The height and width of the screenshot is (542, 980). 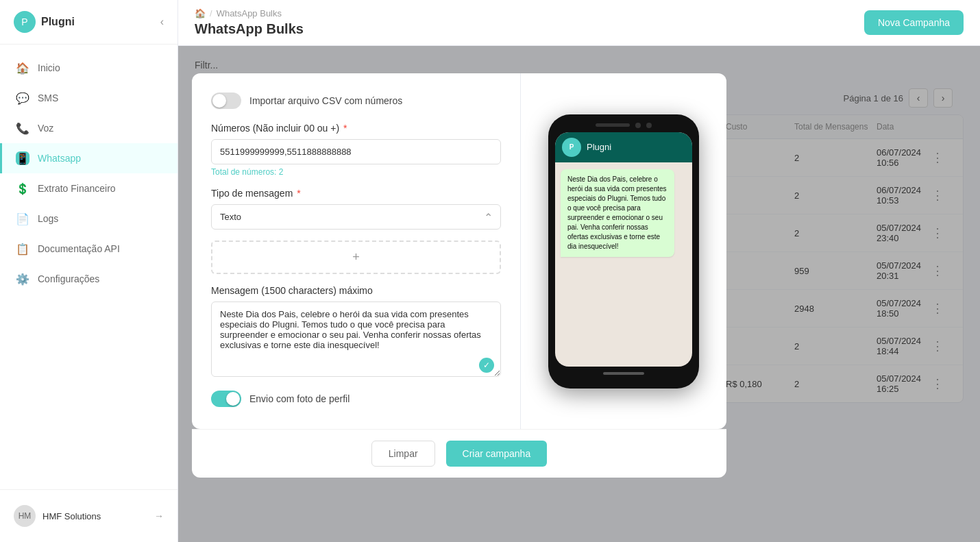 What do you see at coordinates (299, 399) in the screenshot?
I see `profile-photo-label: Envio com foto de perfil` at bounding box center [299, 399].